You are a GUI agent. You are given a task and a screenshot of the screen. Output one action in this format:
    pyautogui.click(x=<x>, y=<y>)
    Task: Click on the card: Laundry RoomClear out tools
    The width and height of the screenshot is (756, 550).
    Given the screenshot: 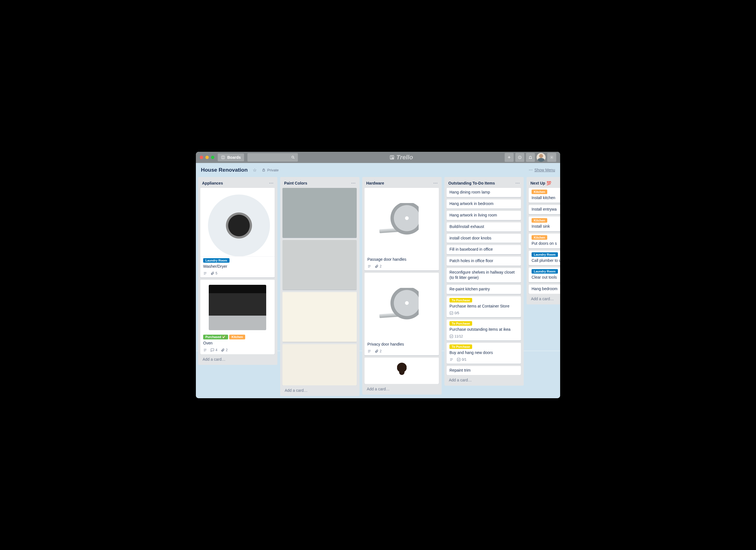 What is the action you would take?
    pyautogui.click(x=544, y=275)
    